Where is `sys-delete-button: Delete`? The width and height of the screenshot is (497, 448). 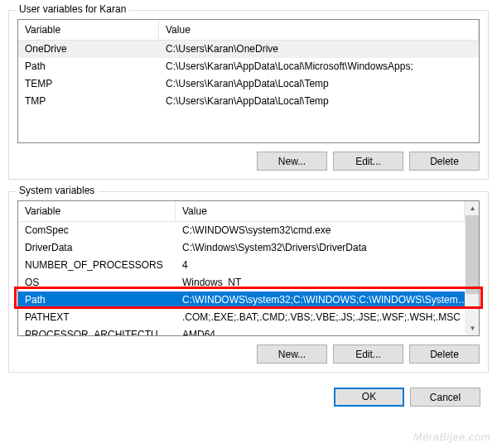 sys-delete-button: Delete is located at coordinates (444, 354).